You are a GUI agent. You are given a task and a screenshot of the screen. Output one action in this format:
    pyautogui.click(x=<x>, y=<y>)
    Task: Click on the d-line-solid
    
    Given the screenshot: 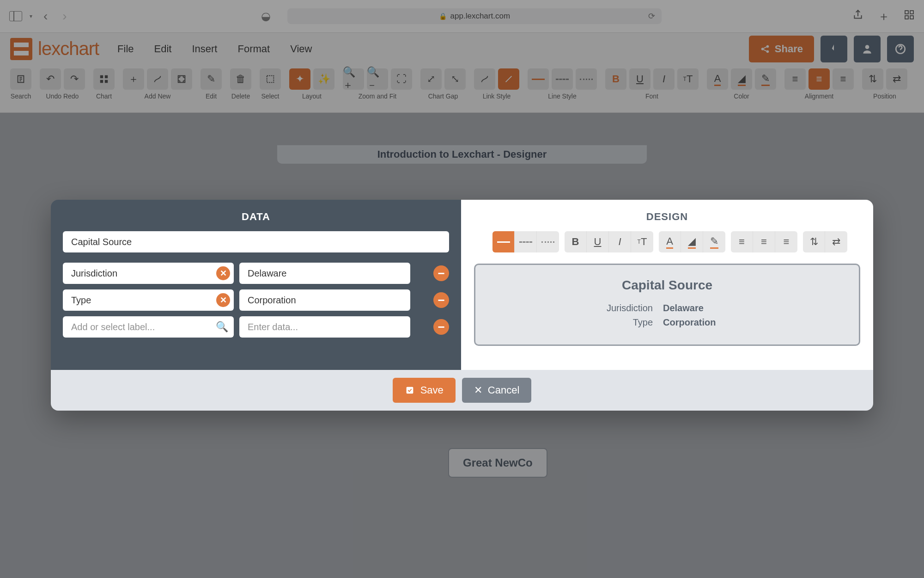 What is the action you would take?
    pyautogui.click(x=504, y=242)
    